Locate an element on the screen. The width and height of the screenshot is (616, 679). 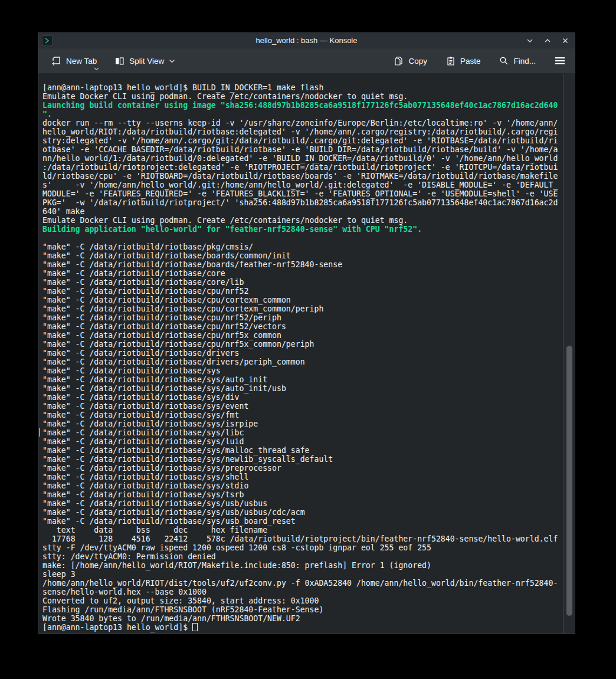
terminal-line: "make" -C /data/riotbuild/riotbase/sys/i… is located at coordinates (303, 424).